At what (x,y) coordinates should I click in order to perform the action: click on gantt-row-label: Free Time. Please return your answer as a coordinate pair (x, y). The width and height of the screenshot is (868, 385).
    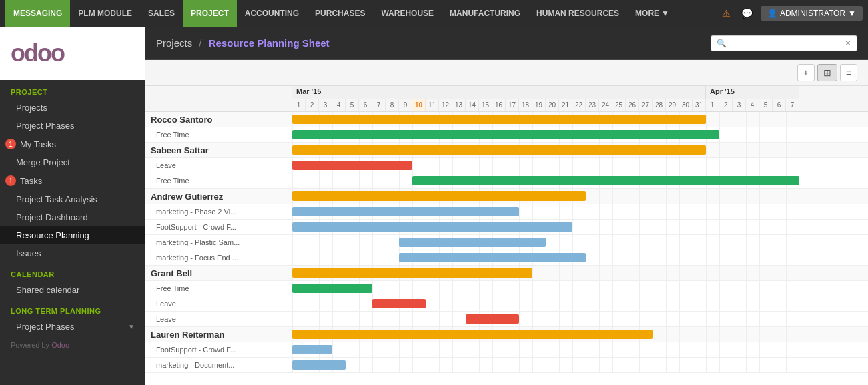
    Looking at the image, I should click on (219, 135).